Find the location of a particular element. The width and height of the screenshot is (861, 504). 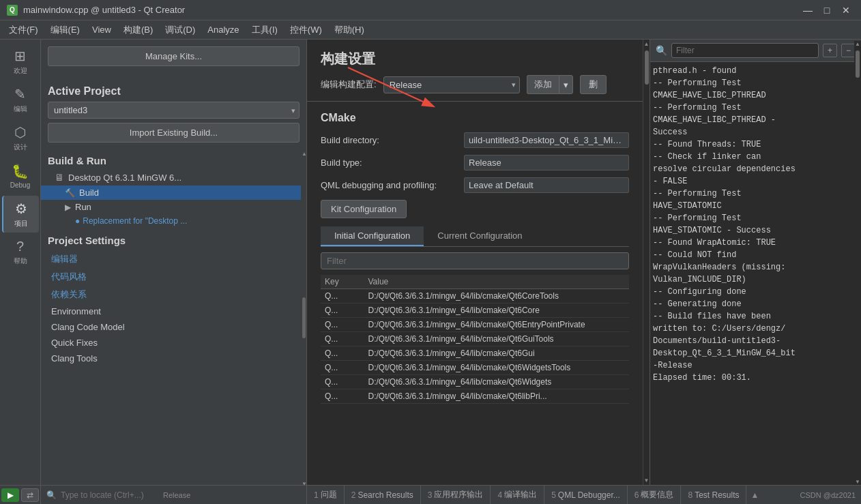

minimize-button: — is located at coordinates (808, 10).